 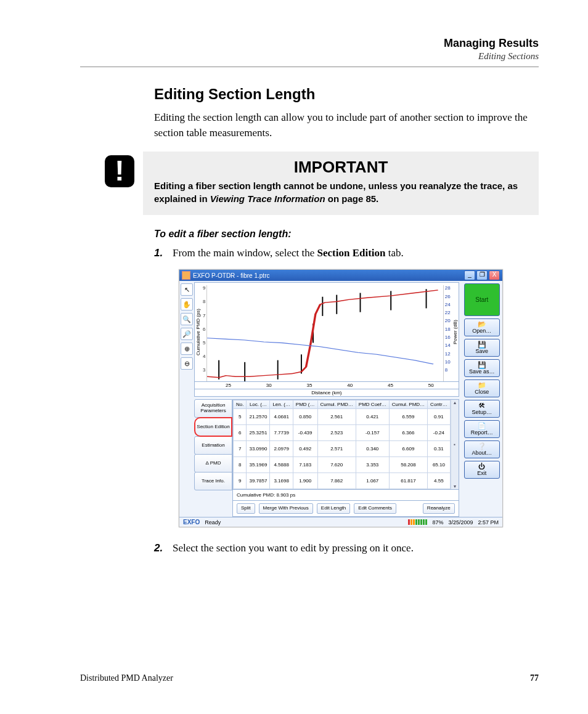 I want to click on table-cell: 1.900, so click(x=305, y=481).